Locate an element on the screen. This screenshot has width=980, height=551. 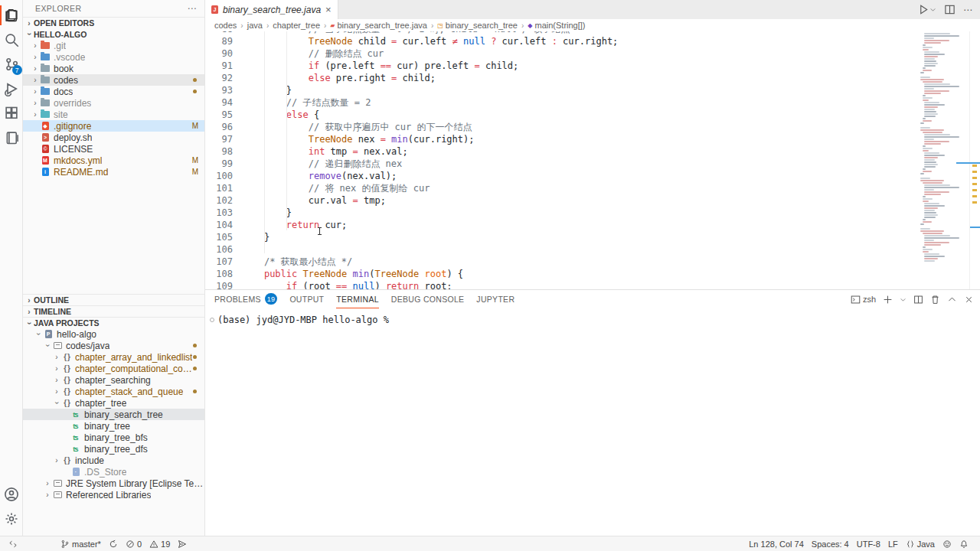
java-tree-item: ›{ }chapter_computational_complexity is located at coordinates (113, 369).